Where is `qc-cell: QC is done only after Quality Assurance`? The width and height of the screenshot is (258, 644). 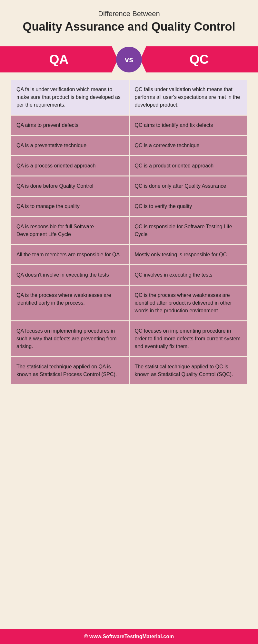
qc-cell: QC is done only after Quality Assurance is located at coordinates (188, 186).